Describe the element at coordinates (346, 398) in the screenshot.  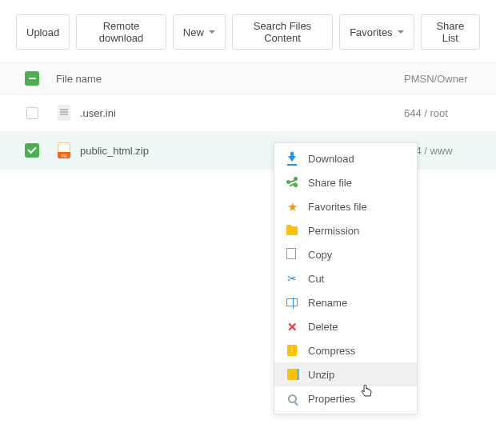
I see `menu-properties: Properties` at that location.